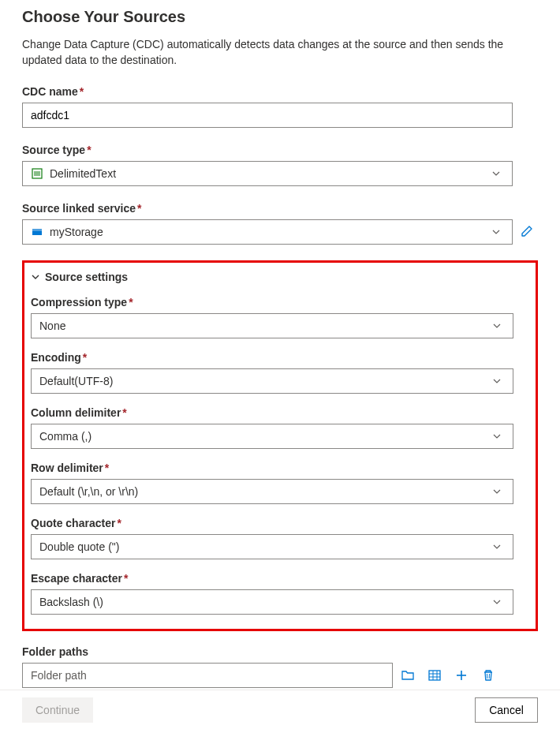 This screenshot has height=729, width=560. I want to click on source-type-dropdown: DelimitedText, so click(267, 174).